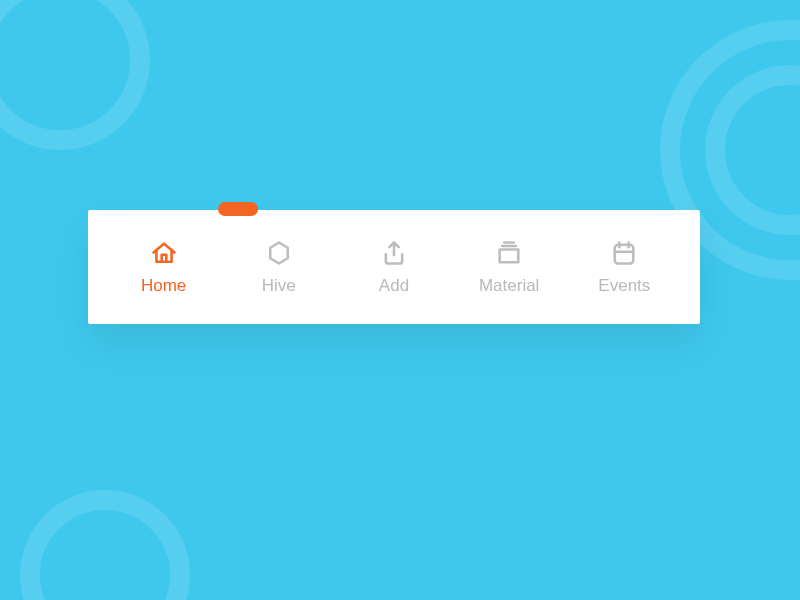 The width and height of the screenshot is (800, 600). What do you see at coordinates (279, 267) in the screenshot?
I see `tab-hive: Hive` at bounding box center [279, 267].